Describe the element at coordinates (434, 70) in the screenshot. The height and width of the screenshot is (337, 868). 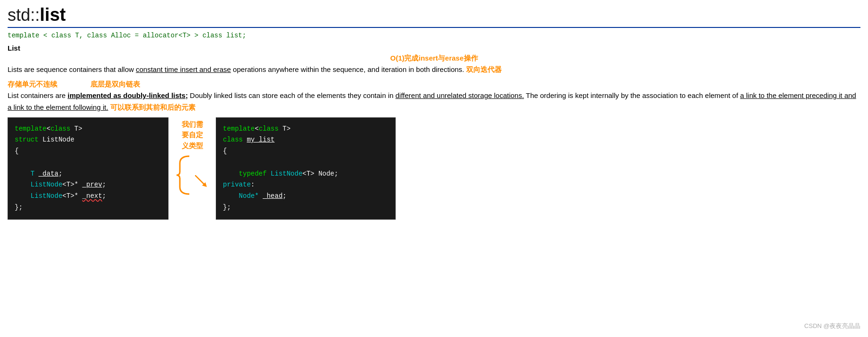
I see `description-1: Lists are sequence containers that allow…` at that location.